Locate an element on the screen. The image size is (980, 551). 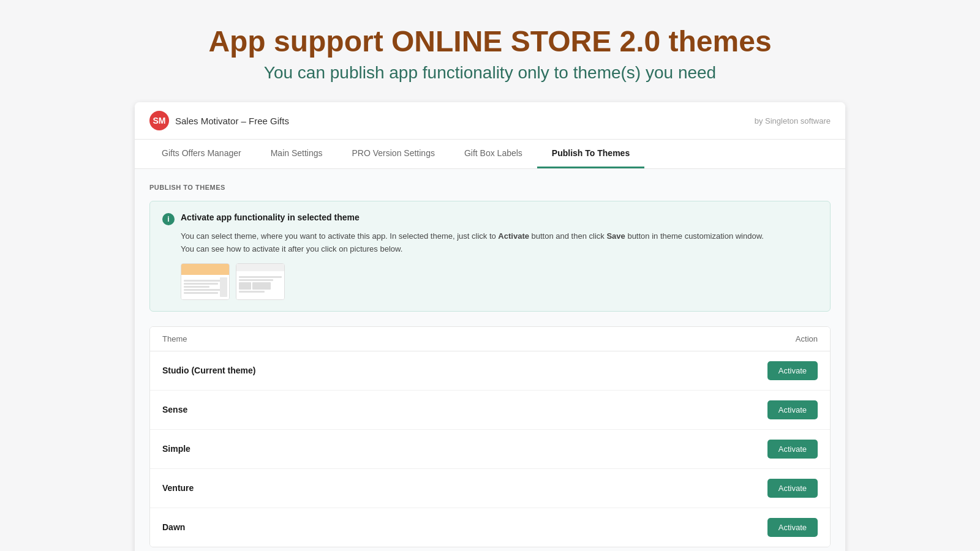
page-header: App support ONLINE STORE 2.0 themes You … is located at coordinates (490, 54).